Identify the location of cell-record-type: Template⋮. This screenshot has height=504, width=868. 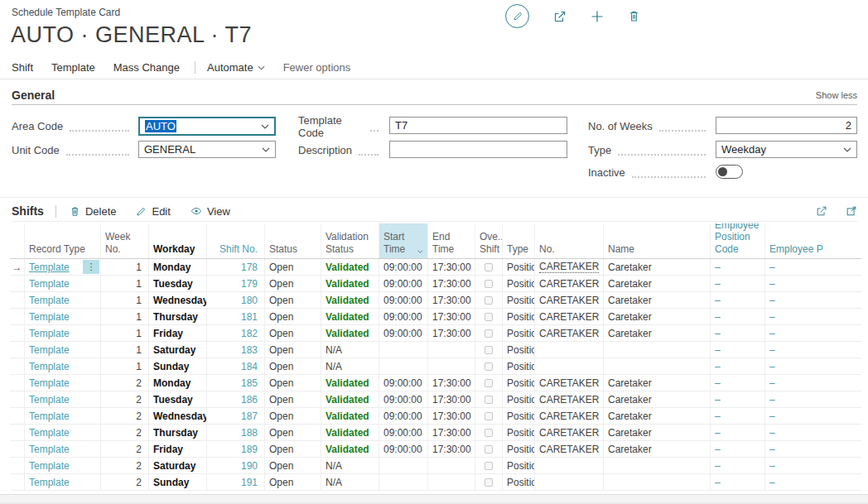
(63, 266).